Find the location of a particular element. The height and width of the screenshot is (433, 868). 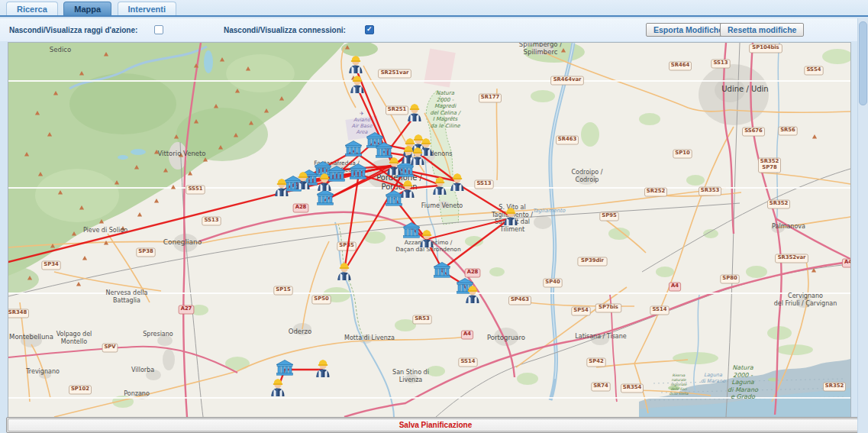

road-shield: SS14 is located at coordinates (660, 310).